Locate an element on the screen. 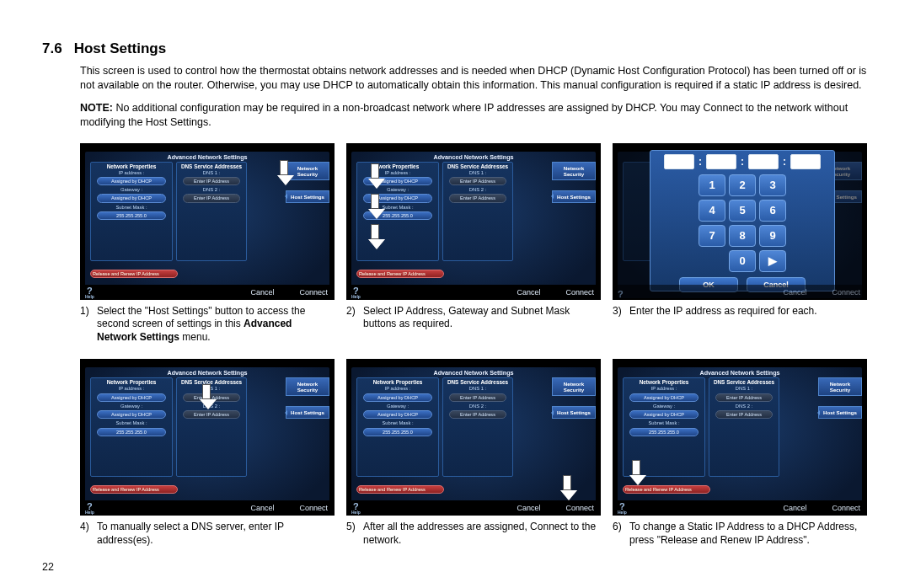  screenshot-2: Advanced Network Settings twork Properti… is located at coordinates (474, 222).